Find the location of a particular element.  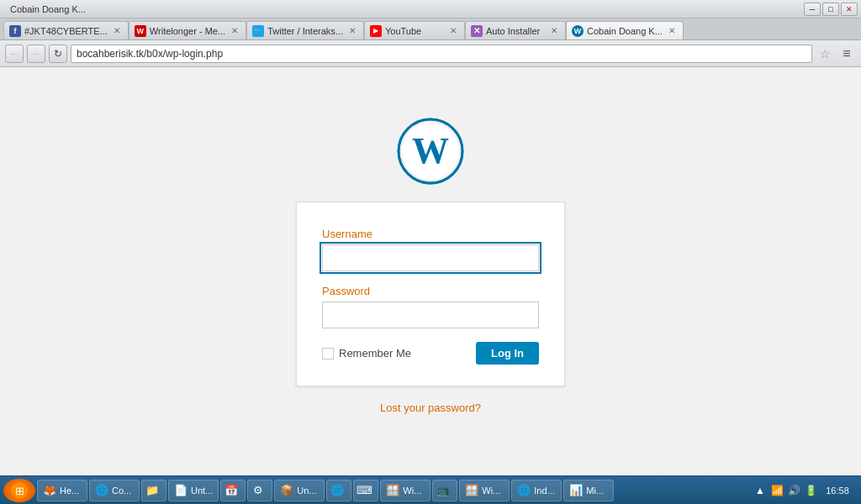

url-bar: bocahberisik.tk/b0x/wp-login.php is located at coordinates (441, 54).